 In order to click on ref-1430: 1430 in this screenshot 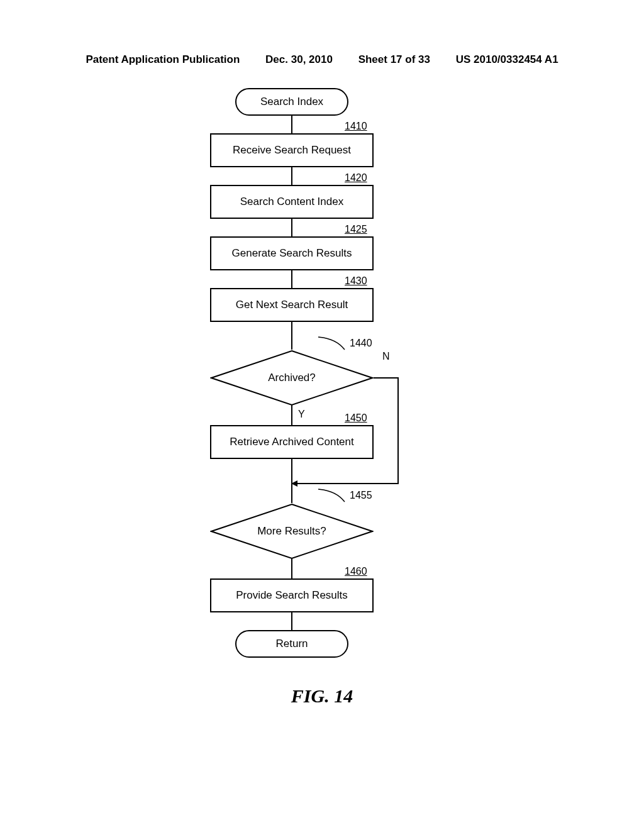, I will do `click(356, 281)`.